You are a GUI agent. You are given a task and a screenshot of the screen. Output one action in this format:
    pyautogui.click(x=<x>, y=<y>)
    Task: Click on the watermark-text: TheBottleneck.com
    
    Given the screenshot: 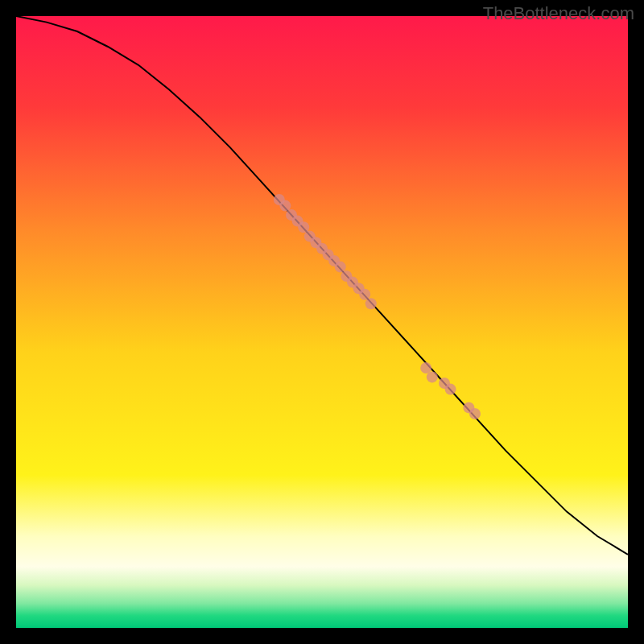 What is the action you would take?
    pyautogui.click(x=559, y=14)
    